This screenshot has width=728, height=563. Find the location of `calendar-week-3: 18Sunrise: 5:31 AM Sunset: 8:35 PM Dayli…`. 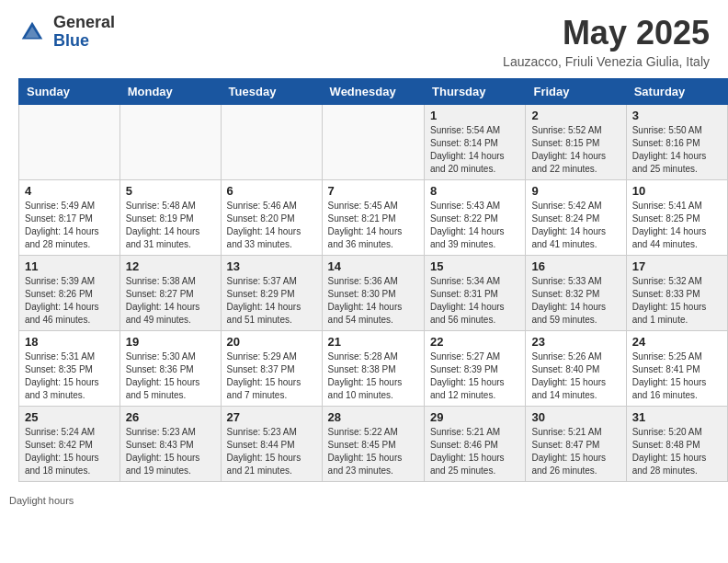

calendar-week-3: 18Sunrise: 5:31 AM Sunset: 8:35 PM Dayli… is located at coordinates (373, 369).